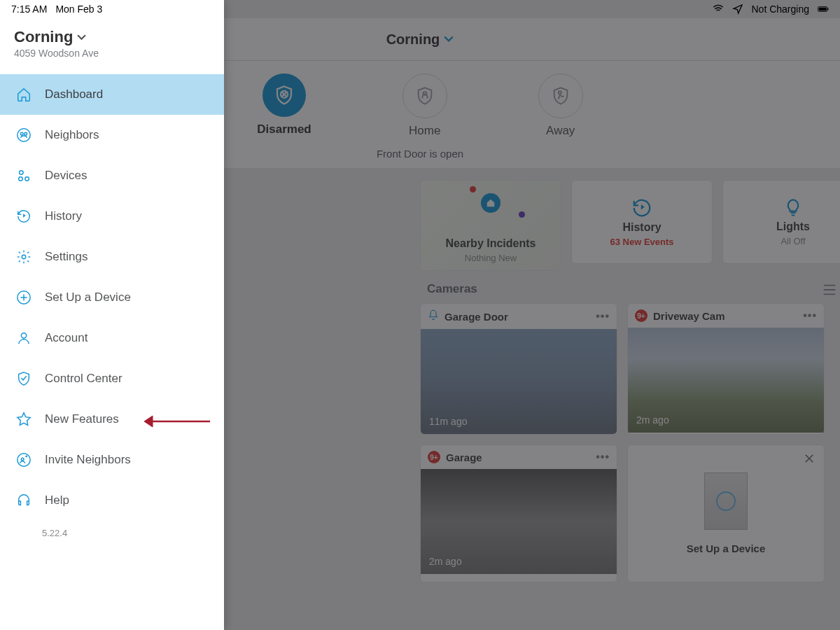  Describe the element at coordinates (24, 379) in the screenshot. I see `shield-check-icon` at that location.